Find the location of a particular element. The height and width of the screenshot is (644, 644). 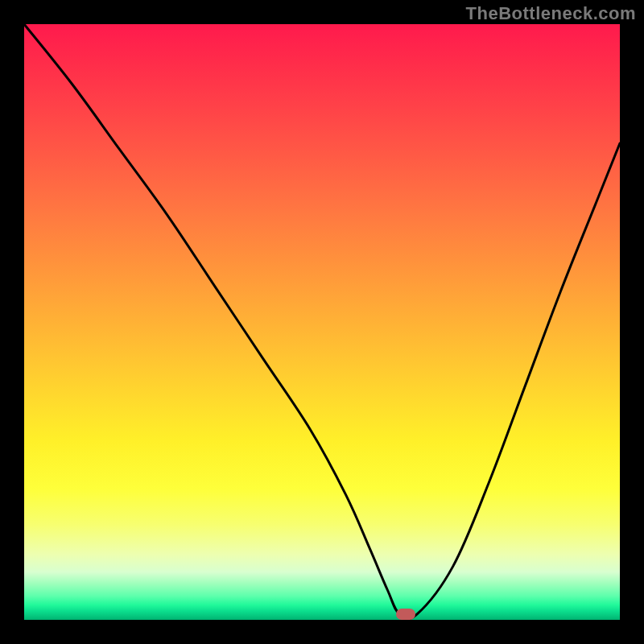

watermark-text: TheBottleneck.com is located at coordinates (551, 14).